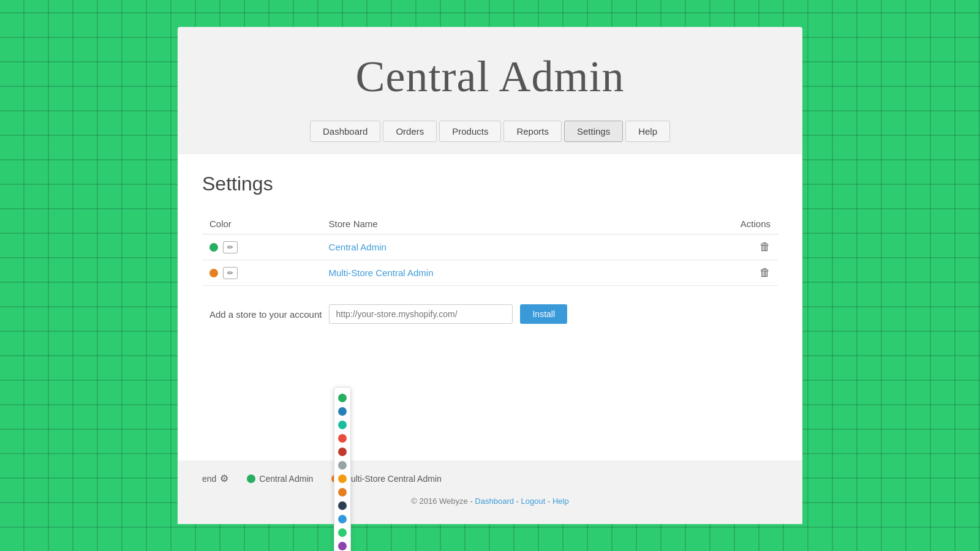 The height and width of the screenshot is (551, 980). I want to click on picker-color-blue, so click(342, 411).